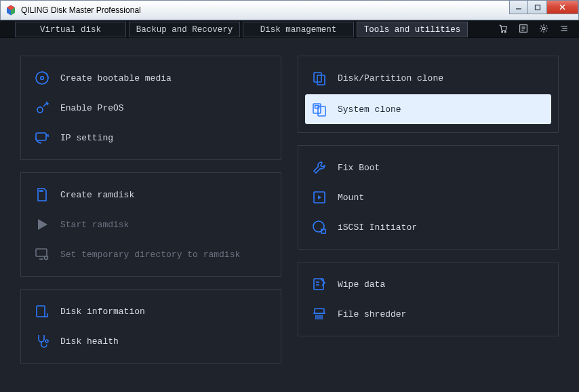 The height and width of the screenshot is (392, 579). Describe the element at coordinates (361, 285) in the screenshot. I see `item-label: Wipe data` at that location.